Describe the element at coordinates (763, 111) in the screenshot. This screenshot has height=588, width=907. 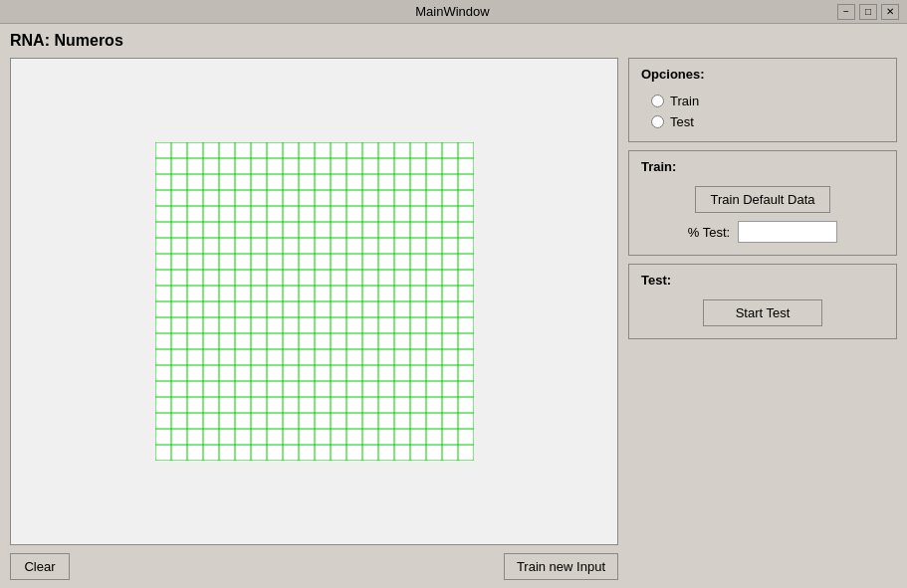
I see `radio-group: Train Test` at that location.